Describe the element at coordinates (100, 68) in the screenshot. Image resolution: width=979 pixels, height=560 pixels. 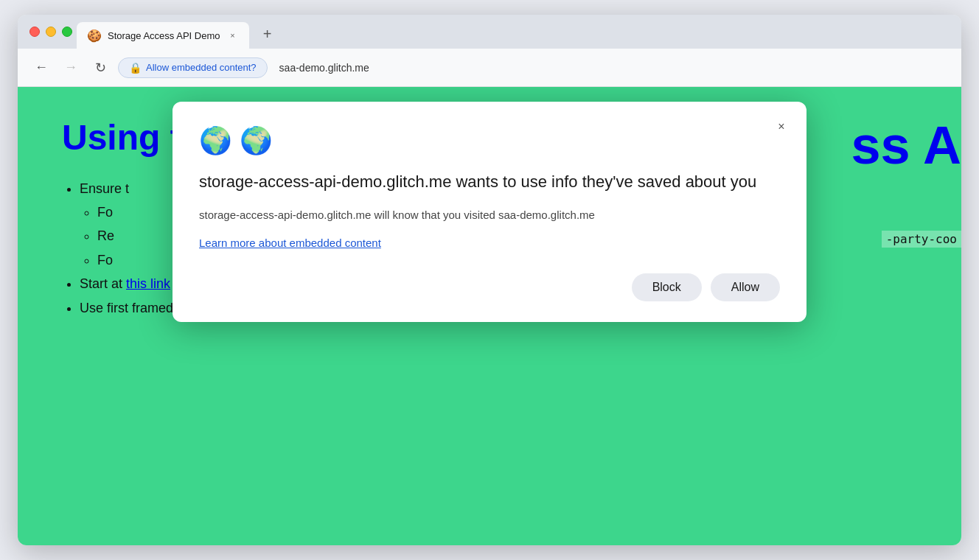
I see `refresh-button: ↻` at that location.